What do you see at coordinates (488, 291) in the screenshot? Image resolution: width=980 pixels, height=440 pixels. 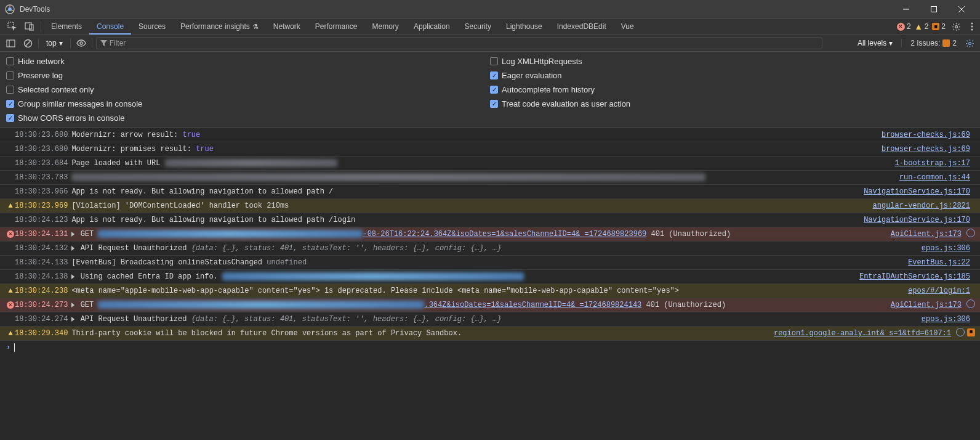 I see `message: <meta name="apple-mobile-web-app-capable…` at bounding box center [488, 291].